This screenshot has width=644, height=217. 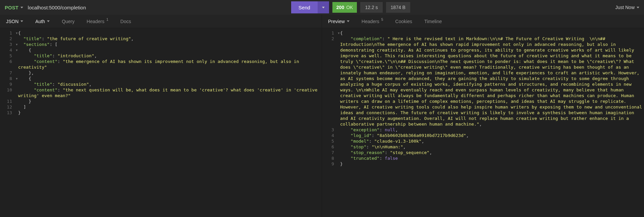 What do you see at coordinates (12, 21) in the screenshot?
I see `tab-label: JSON` at bounding box center [12, 21].